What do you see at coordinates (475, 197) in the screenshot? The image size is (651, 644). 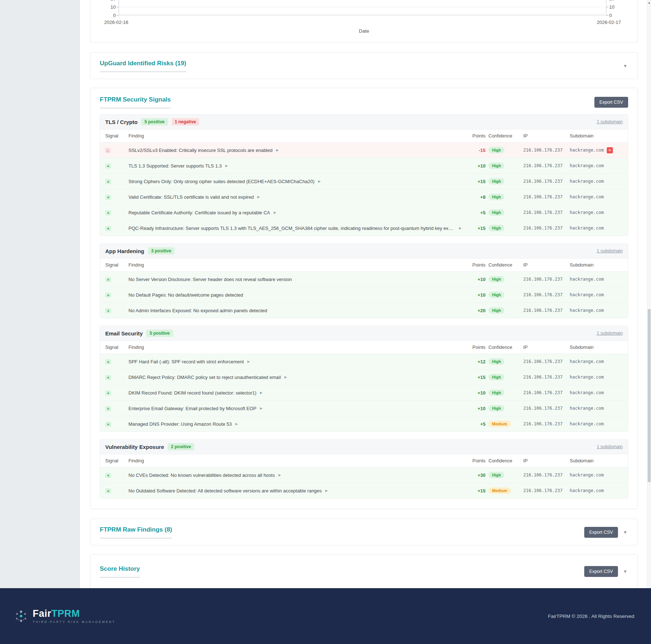 I see `points-value: +8` at bounding box center [475, 197].